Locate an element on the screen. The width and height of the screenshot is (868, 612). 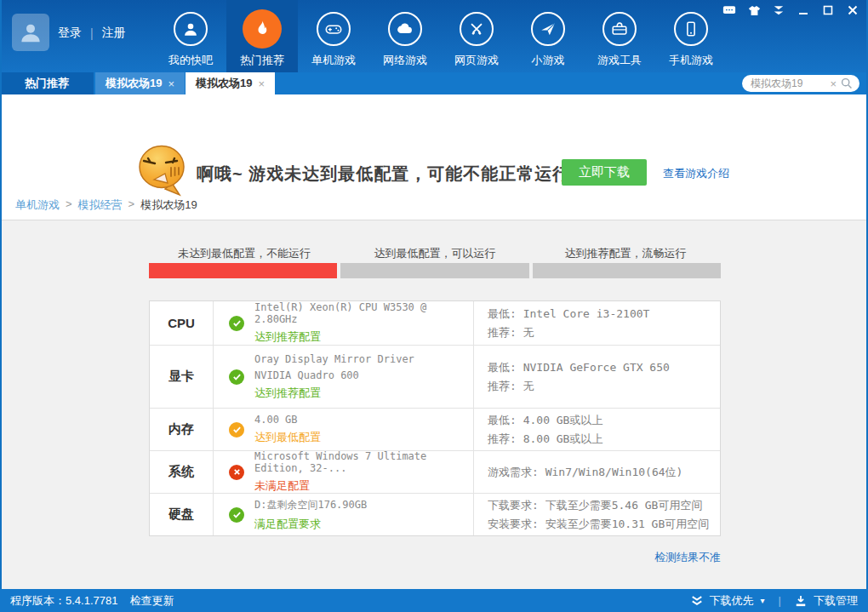
meter-segment-min is located at coordinates (434, 271).